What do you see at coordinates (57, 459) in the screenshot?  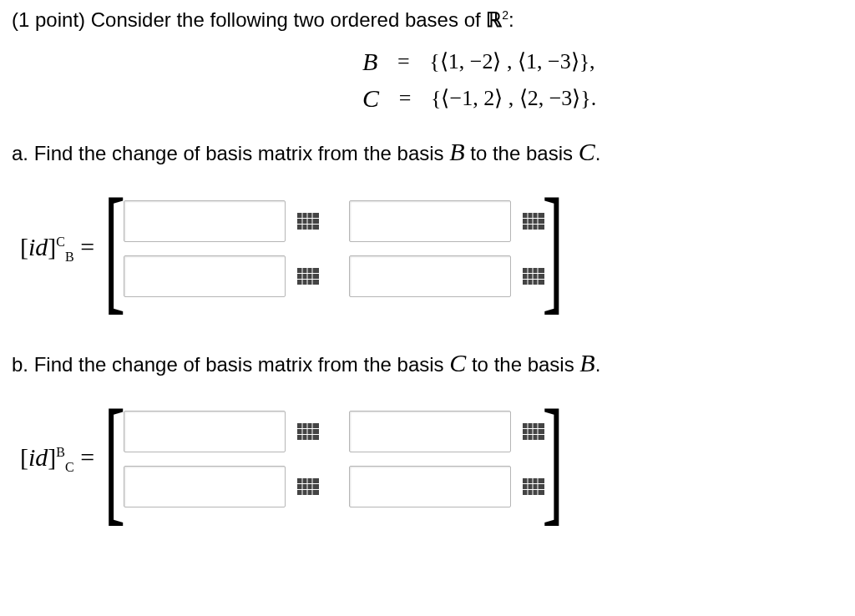 I see `matrix-b-lhs: [id]BC =` at bounding box center [57, 459].